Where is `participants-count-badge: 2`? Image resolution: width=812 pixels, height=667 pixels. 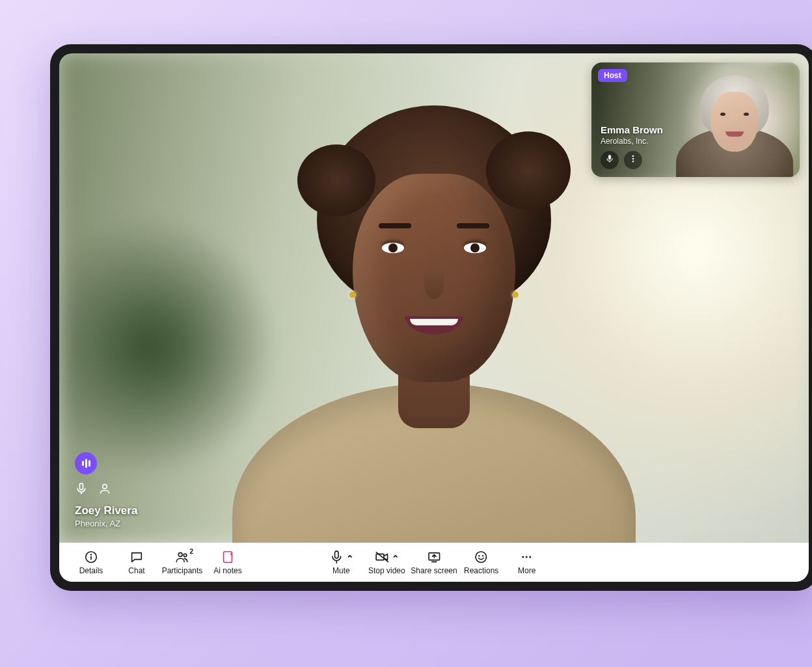
participants-count-badge: 2 is located at coordinates (191, 552).